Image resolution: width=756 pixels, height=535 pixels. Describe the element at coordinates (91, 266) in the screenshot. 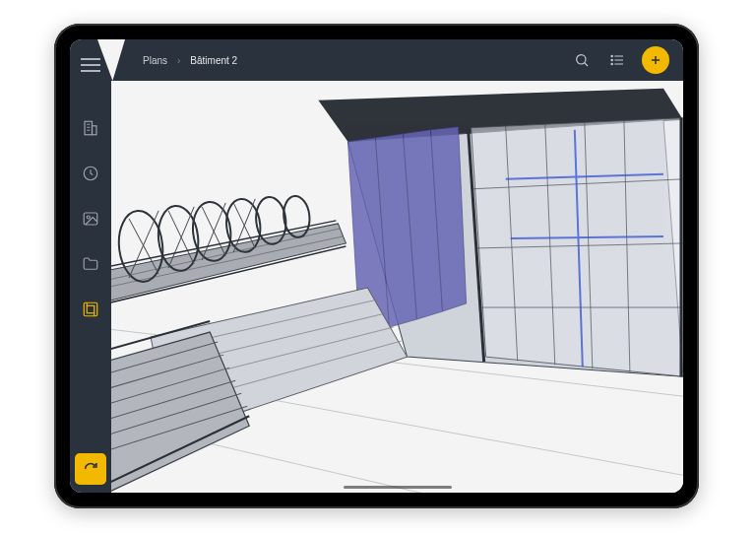

I see `sidebar` at that location.